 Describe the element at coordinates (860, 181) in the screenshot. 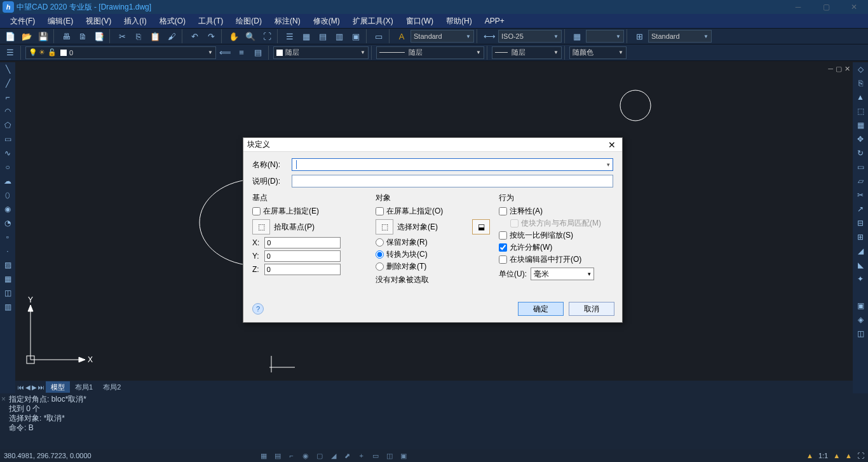

I see `stretch-icon: ▱` at that location.